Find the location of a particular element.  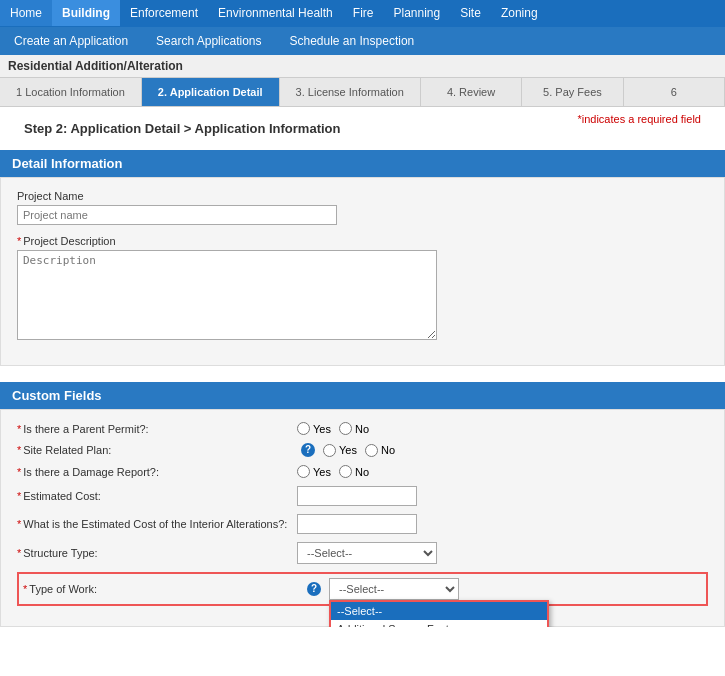

step-2: 2. Application Detail is located at coordinates (211, 92).